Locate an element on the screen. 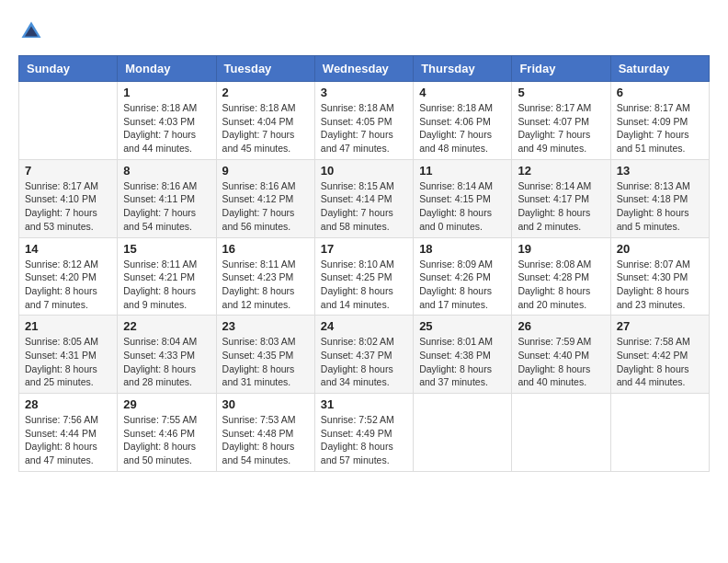  calendar-cell: 14Sunrise: 8:12 AMSunset: 4:20 PMDayligh… is located at coordinates (68, 276).